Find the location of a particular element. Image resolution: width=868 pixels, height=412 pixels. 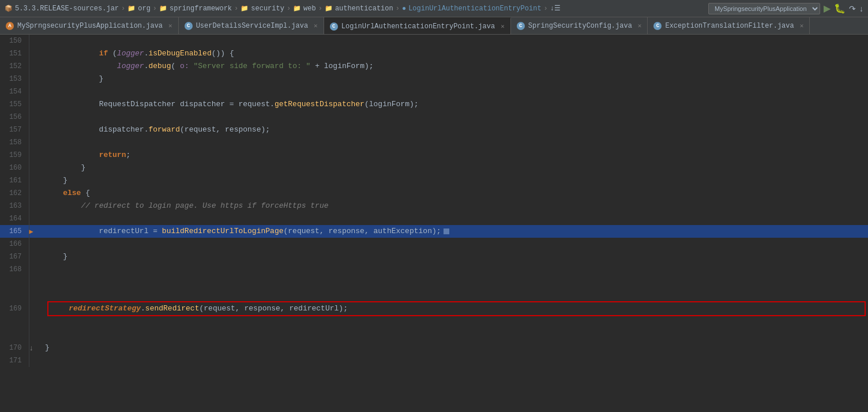

table-row: 155 RequestDispatcher dispatcher = reque… is located at coordinates (434, 104).